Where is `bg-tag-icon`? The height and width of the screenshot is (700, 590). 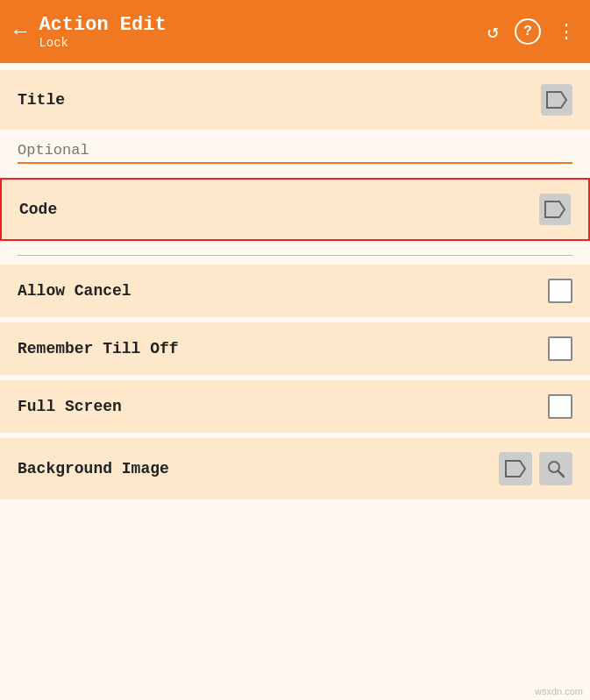 bg-tag-icon is located at coordinates (515, 469).